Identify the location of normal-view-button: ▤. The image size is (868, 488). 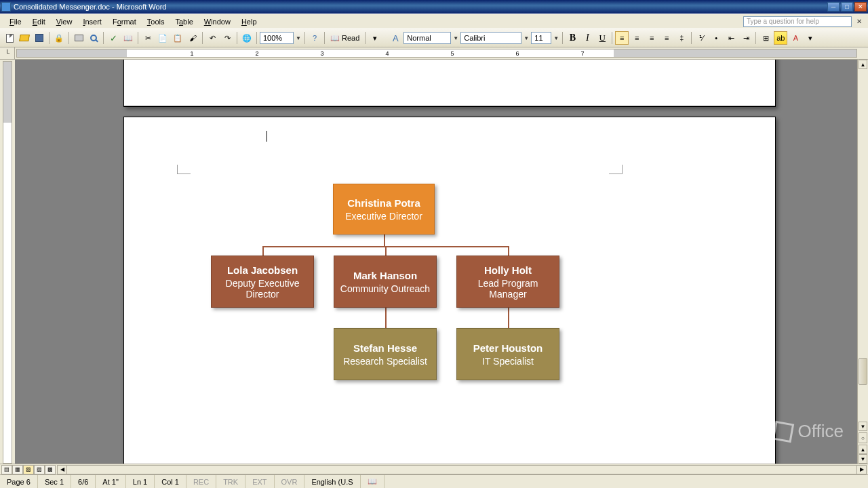
(7, 470).